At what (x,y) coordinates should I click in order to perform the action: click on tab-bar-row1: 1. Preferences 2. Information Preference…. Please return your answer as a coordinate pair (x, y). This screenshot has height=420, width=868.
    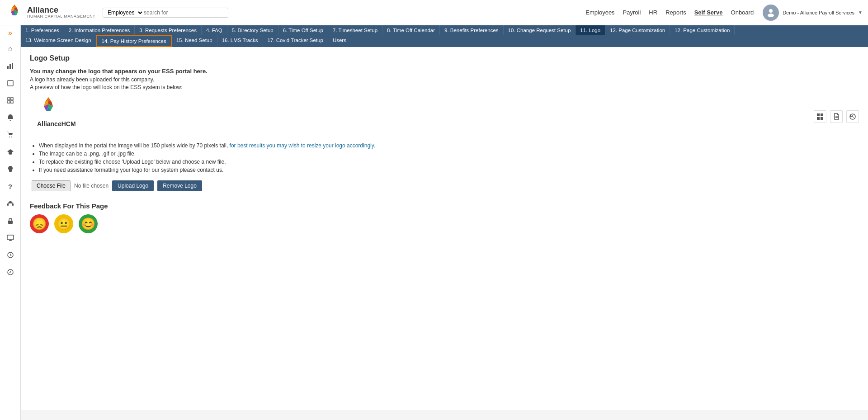
    Looking at the image, I should click on (444, 30).